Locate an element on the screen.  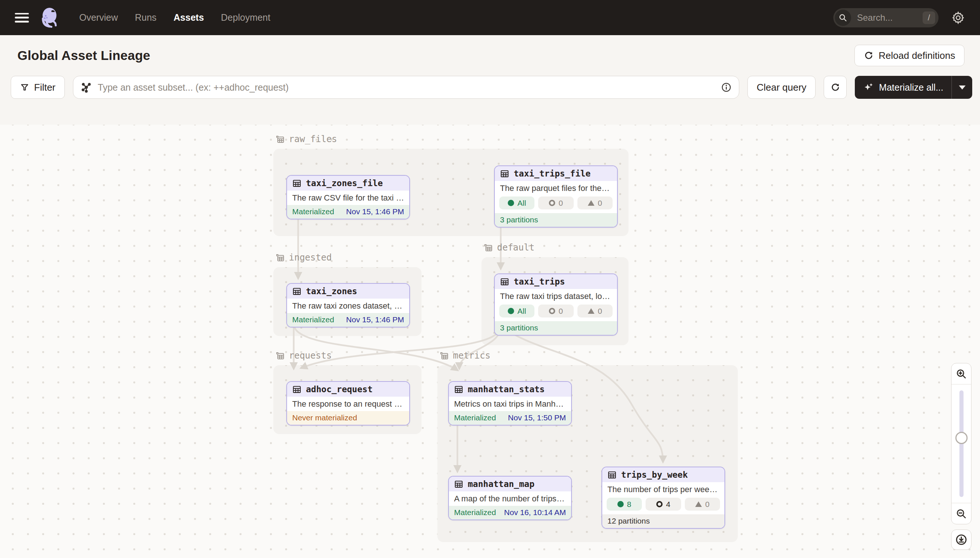
asset-node-header: manhattan_stats is located at coordinates (510, 389).